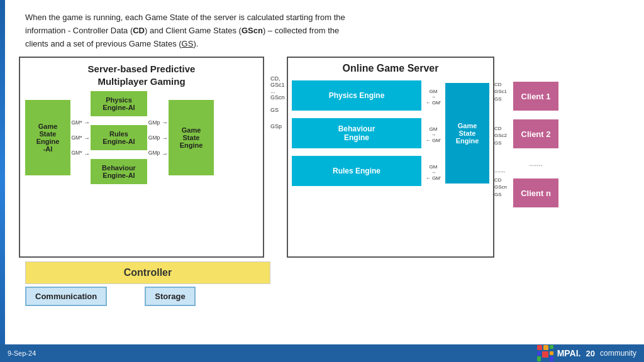 The width and height of the screenshot is (644, 362). Describe the element at coordinates (357, 133) in the screenshot. I see `ogs-behaviour-box: BehaviourEngine` at that location.